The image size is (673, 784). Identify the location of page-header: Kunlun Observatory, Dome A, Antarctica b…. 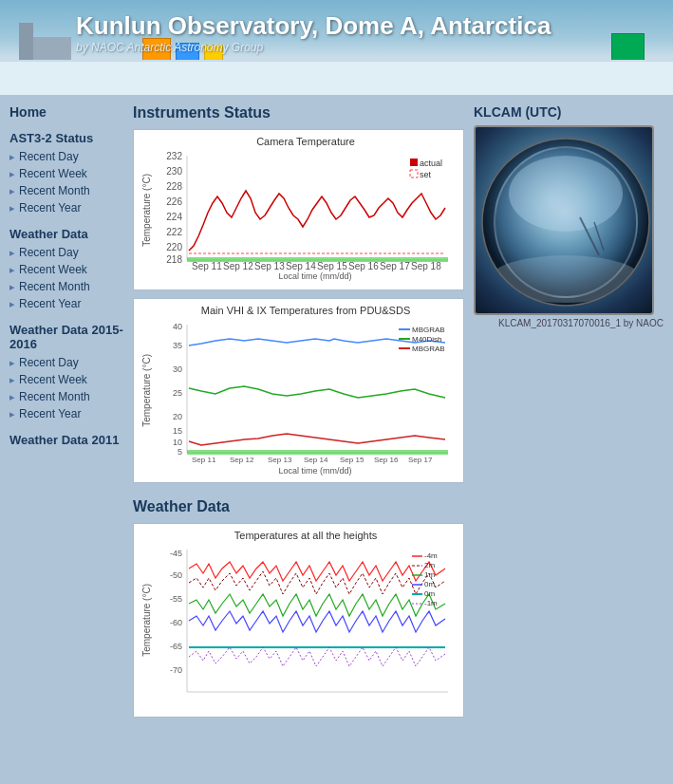
(336, 47).